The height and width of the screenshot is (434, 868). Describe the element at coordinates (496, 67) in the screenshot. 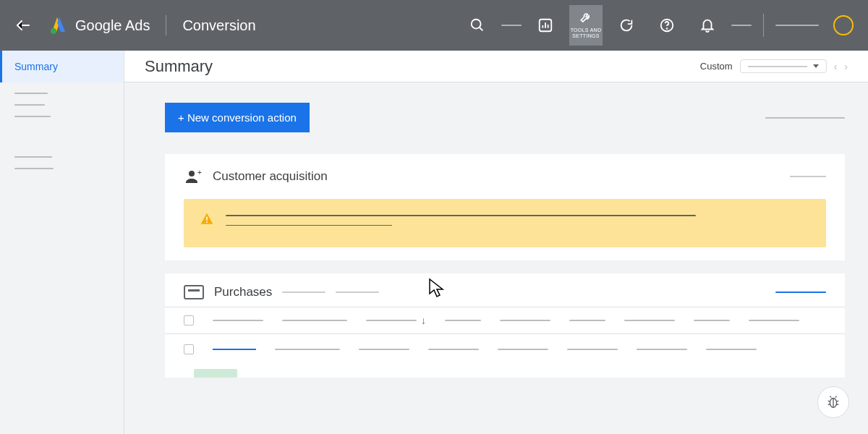

I see `page-header: Summary Custom ‹ ›` at that location.